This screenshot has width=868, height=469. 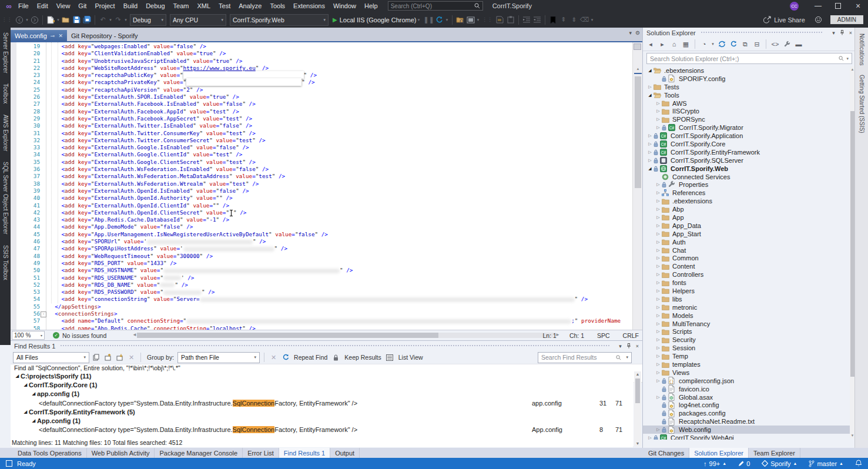 I want to click on tree-item-iiscrypto: ▷IISCrypto, so click(x=746, y=111).